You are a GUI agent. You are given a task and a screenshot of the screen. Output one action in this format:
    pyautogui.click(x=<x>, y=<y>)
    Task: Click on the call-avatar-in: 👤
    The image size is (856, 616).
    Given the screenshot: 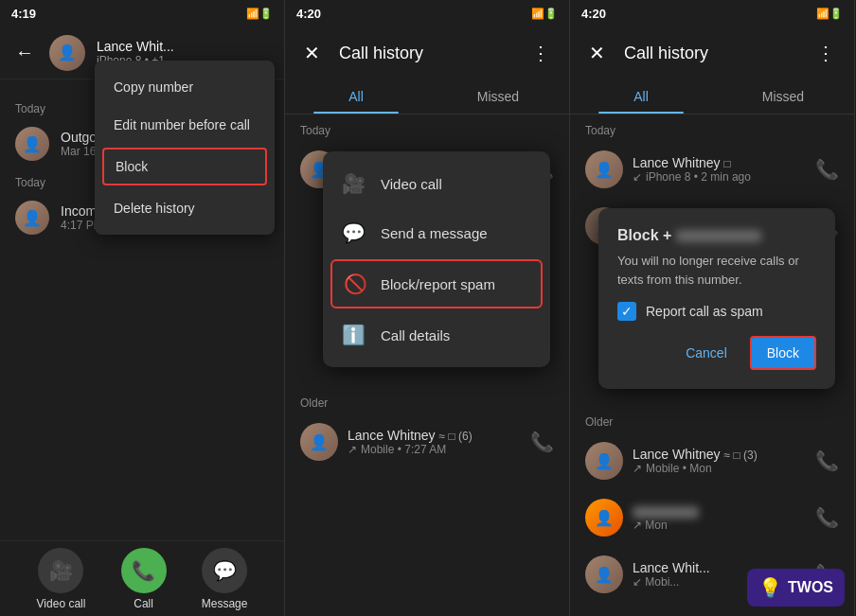 What is the action you would take?
    pyautogui.click(x=32, y=218)
    